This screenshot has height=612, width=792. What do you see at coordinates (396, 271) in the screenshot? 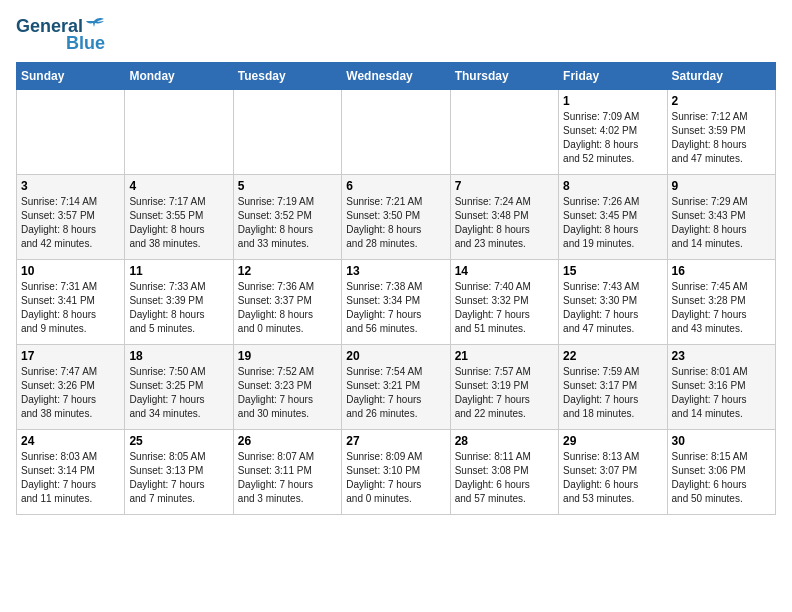
I see `day-number: 13` at bounding box center [396, 271].